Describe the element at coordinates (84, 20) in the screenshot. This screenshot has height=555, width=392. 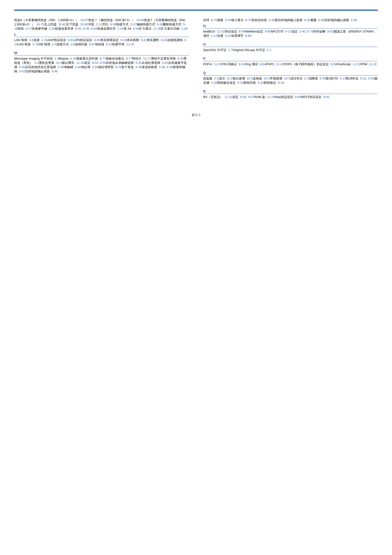
I see `page-ref: 10-67` at that location.